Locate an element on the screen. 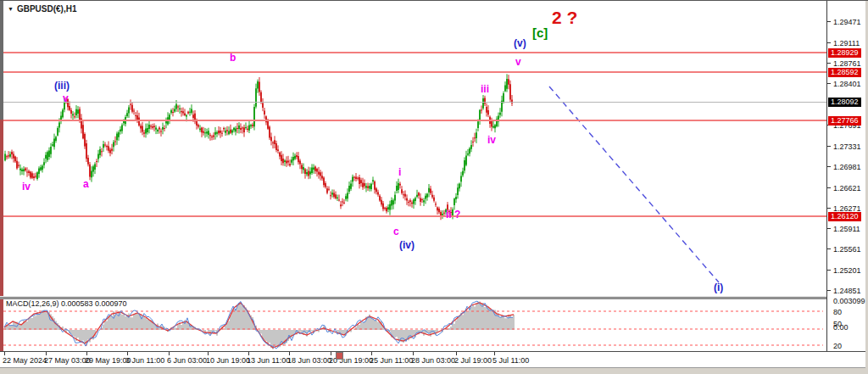 This screenshot has width=868, height=374. wave-label: (v) is located at coordinates (520, 43).